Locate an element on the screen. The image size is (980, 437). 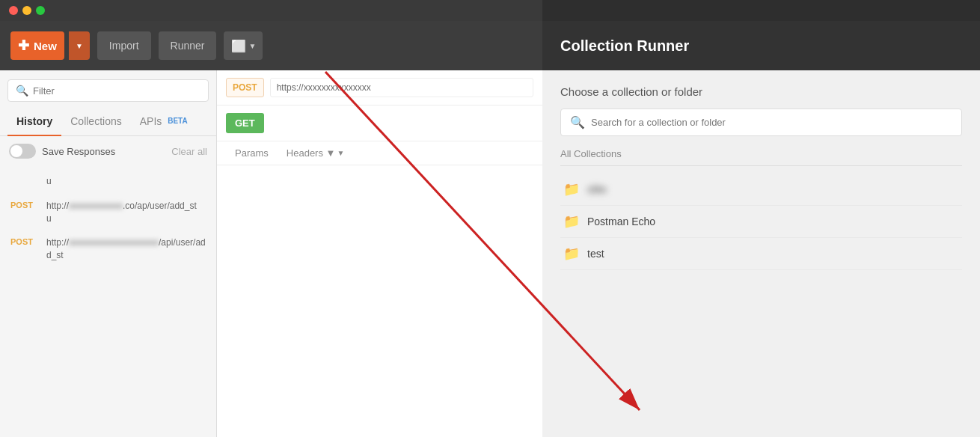
history-url: http://xxxxxxxxxxxxxxxxxxxx/api/user/add… is located at coordinates (126, 249).